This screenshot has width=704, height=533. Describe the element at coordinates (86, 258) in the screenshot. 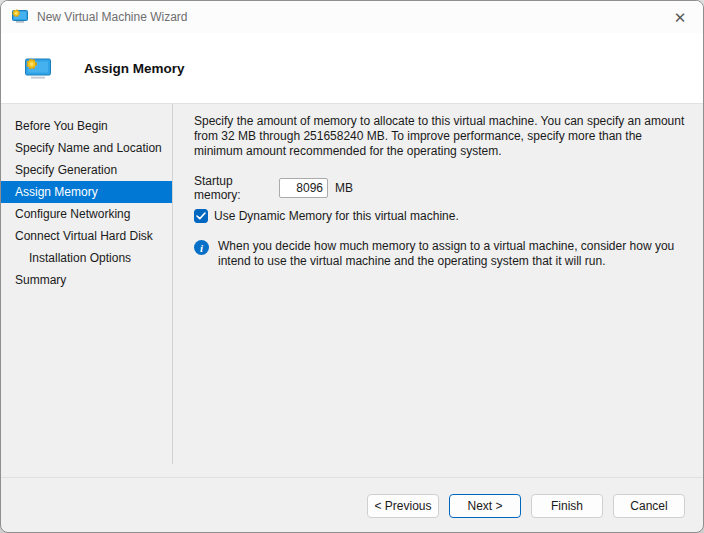

I see `sidebar-item-installation-options: Installation Options` at that location.